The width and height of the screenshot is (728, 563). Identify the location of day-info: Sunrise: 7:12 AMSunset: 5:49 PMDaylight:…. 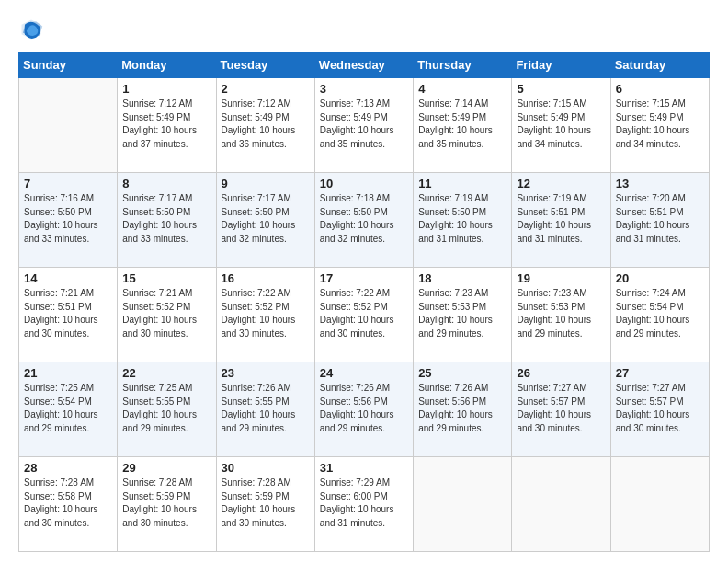
(166, 124).